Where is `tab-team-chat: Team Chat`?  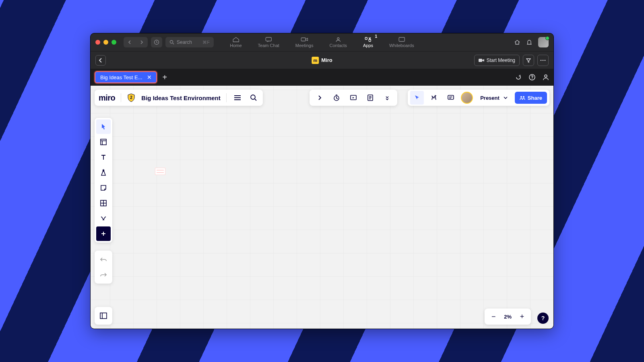
tab-team-chat: Team Chat is located at coordinates (269, 42).